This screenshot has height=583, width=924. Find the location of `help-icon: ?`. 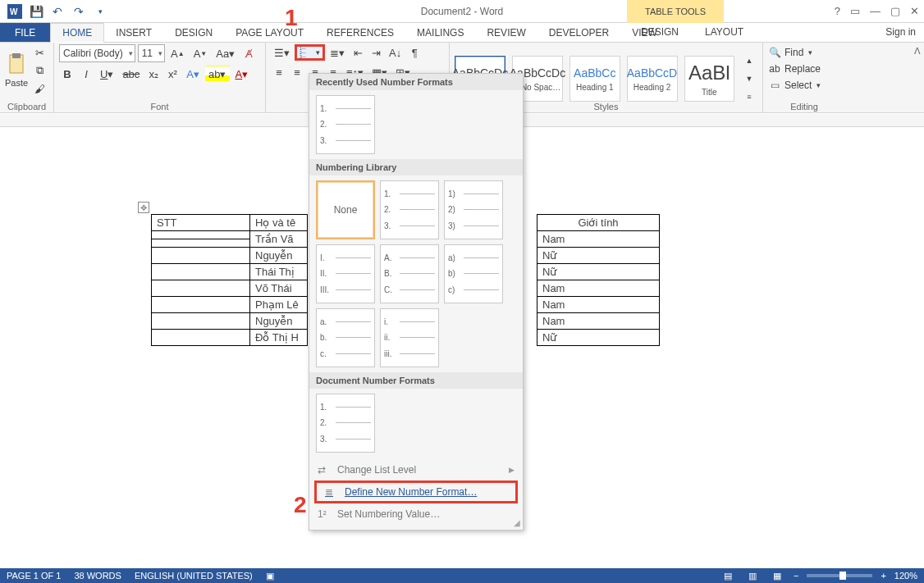

help-icon: ? is located at coordinates (837, 11).